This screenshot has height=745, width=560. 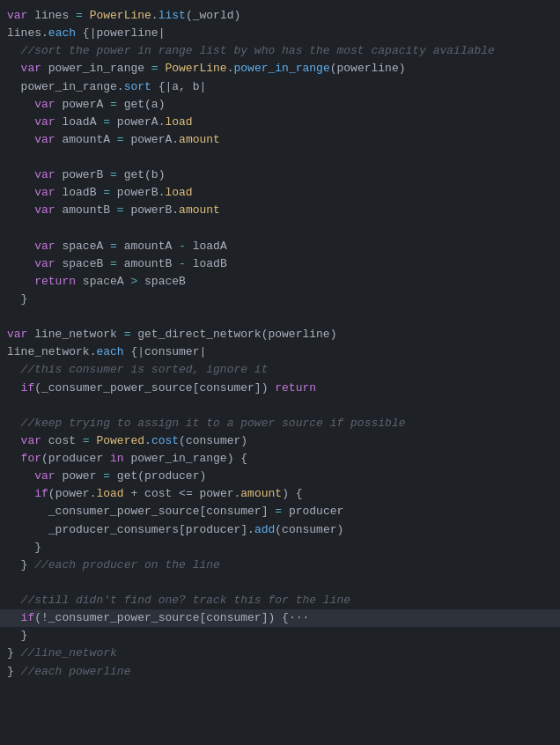 I want to click on code-line: _consumer_power_source[consumer] = produ…, so click(x=280, y=512).